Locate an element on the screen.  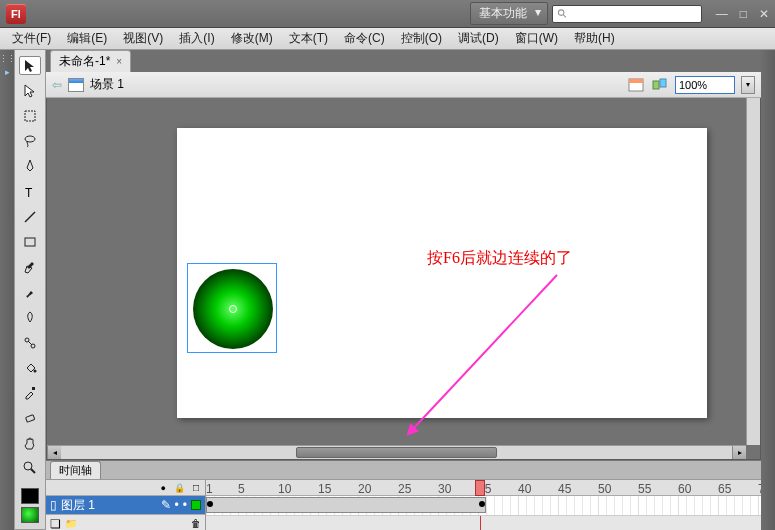
minimize-button: — is located at coordinates (722, 14).